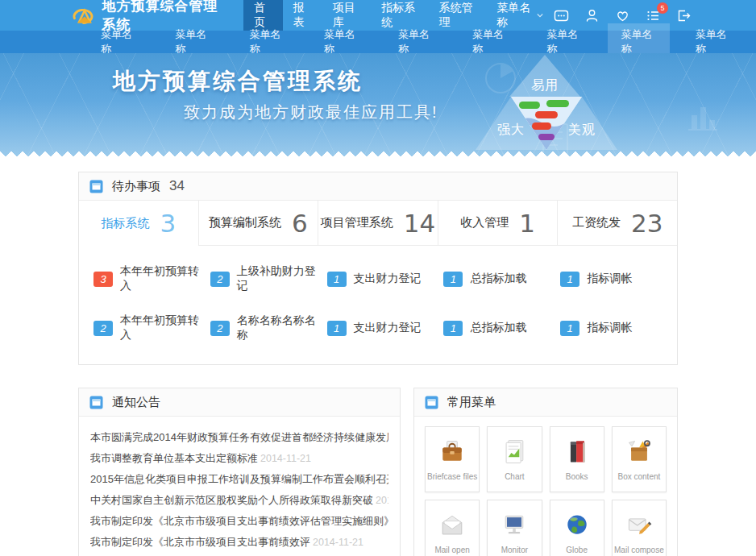 The width and height of the screenshot is (756, 556). I want to click on notice-item: 我市制定印发《北京市市级项目支出事前绩效评2014-11-21, so click(239, 542).